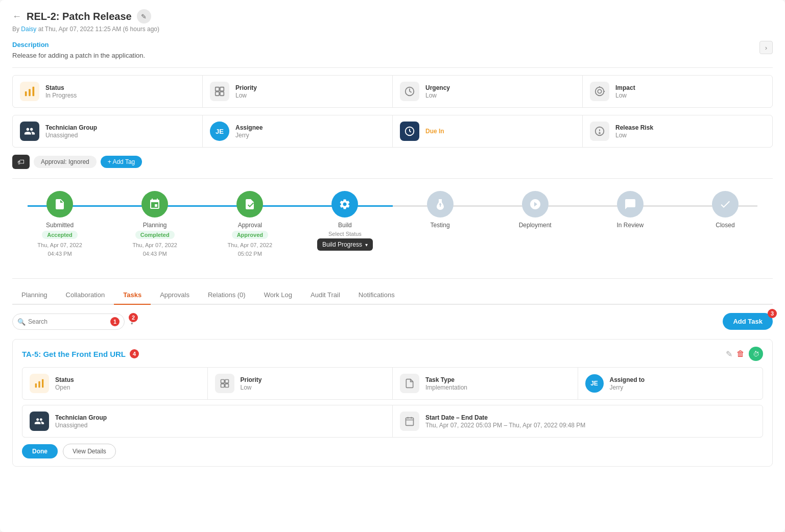 The image size is (785, 532). What do you see at coordinates (207, 421) in the screenshot?
I see `task-field-tech-group: Technician Group Unassigned` at bounding box center [207, 421].